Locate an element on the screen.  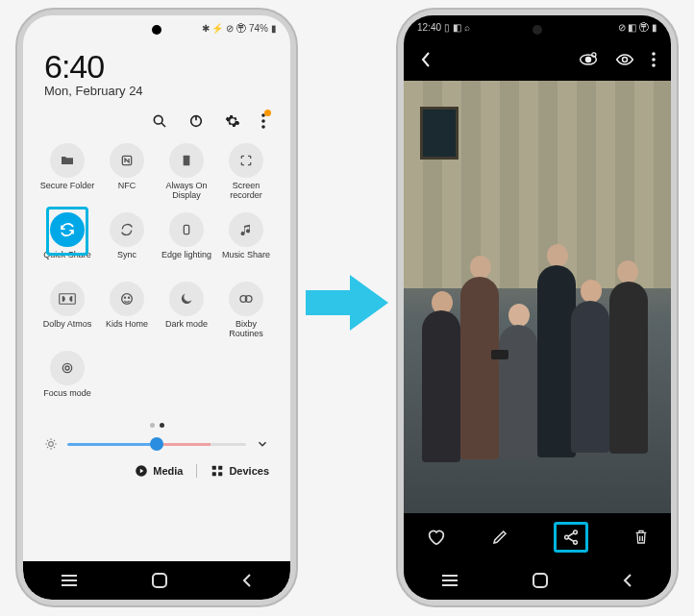
tile-always-on-display: Always On Display is located at coordinates (186, 172).